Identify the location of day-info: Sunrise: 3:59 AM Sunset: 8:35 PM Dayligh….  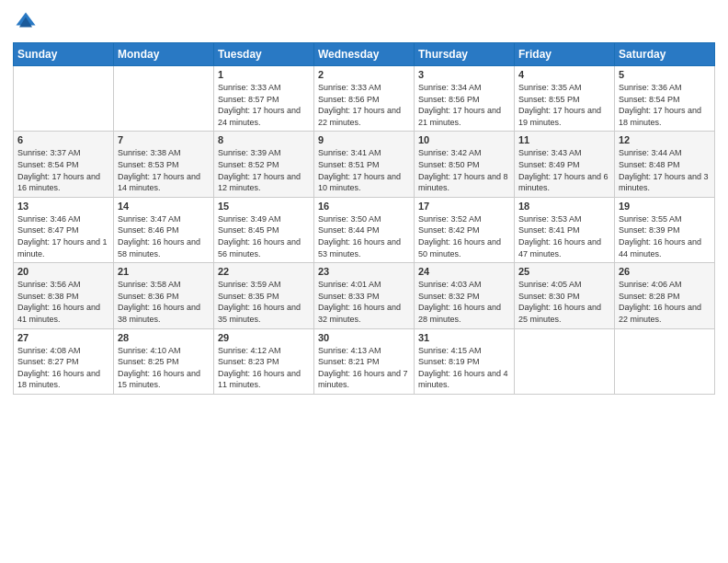
(264, 302).